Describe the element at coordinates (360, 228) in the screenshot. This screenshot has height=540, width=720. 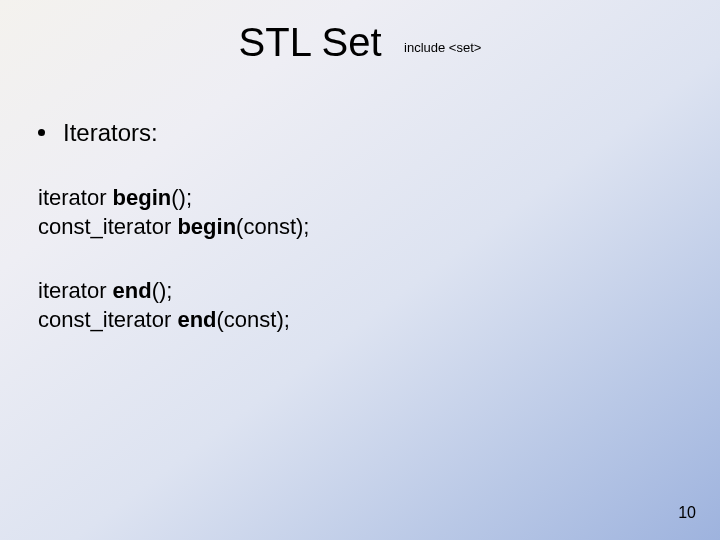
I see `code-line: const_iterator begin(const);` at that location.